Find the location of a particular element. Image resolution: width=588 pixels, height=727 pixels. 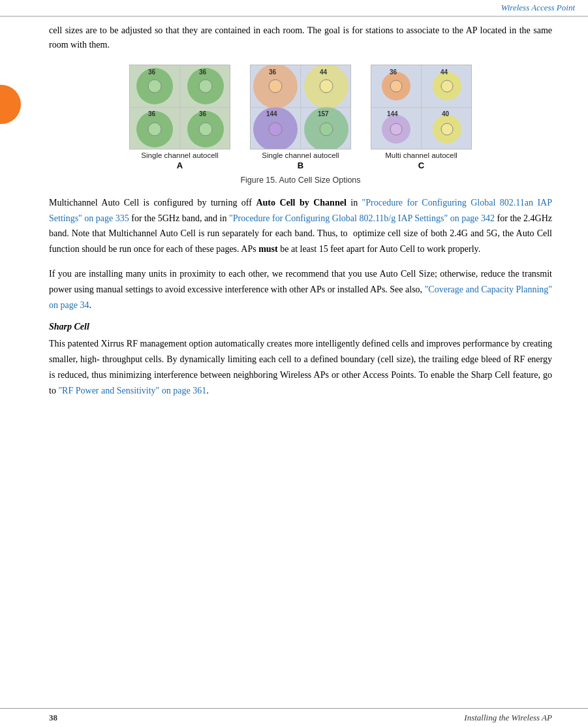

figure-b-sublabel: Single channel autocell is located at coordinates (300, 155).